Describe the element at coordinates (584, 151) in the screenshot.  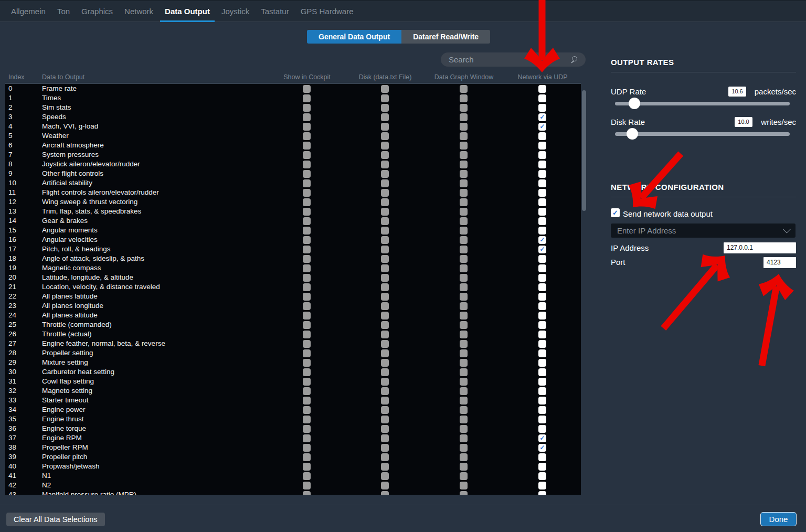
I see `table-scrollbar-thumb` at that location.